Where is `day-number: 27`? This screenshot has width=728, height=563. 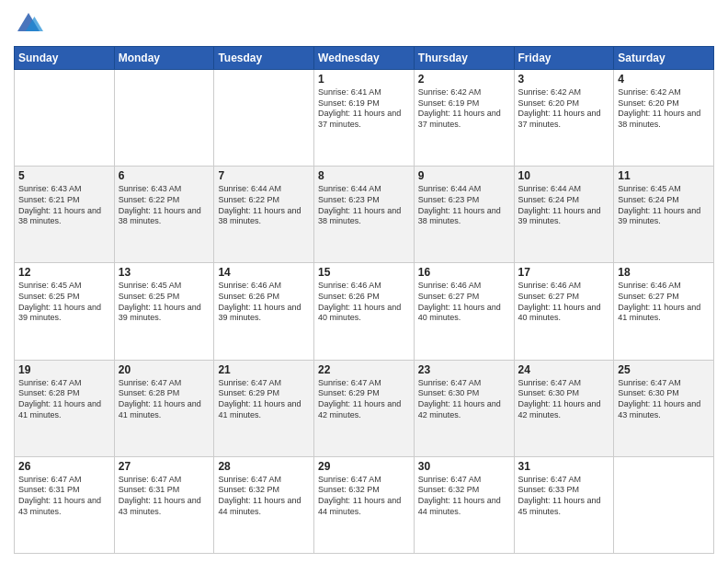 day-number: 27 is located at coordinates (165, 466).